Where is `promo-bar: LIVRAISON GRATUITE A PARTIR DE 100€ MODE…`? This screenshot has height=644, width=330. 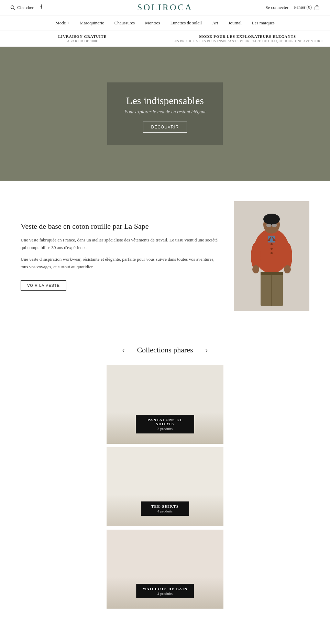 promo-bar: LIVRAISON GRATUITE A PARTIR DE 100€ MODE… is located at coordinates (165, 39).